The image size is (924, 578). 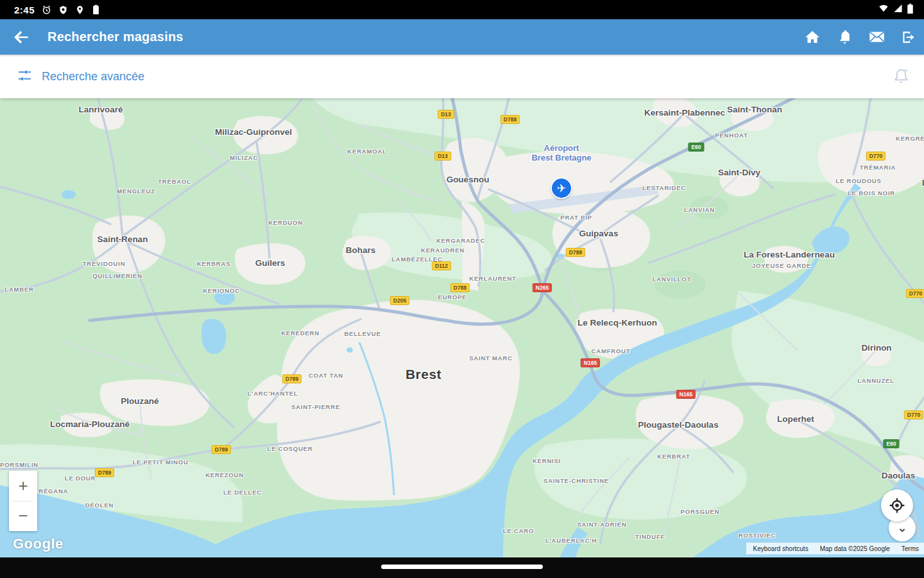 I want to click on map-district-label: DÉOLEN, so click(x=99, y=505).